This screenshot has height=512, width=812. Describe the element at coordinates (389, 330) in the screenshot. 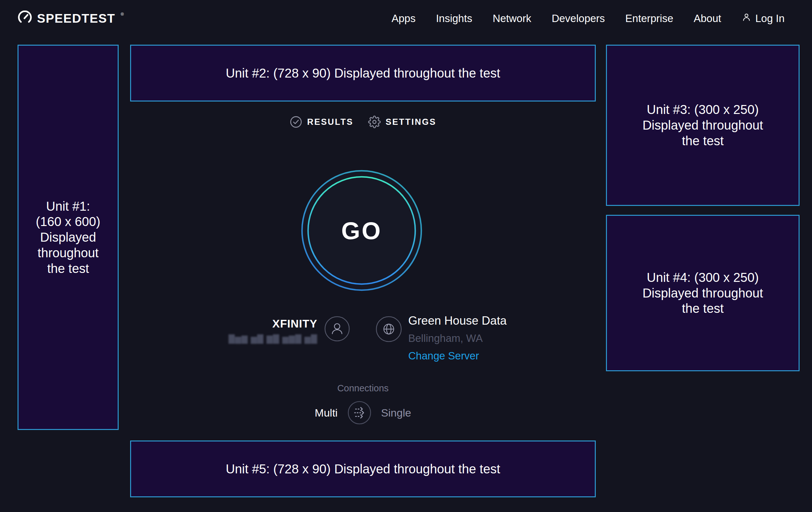

I see `globe-icon` at that location.